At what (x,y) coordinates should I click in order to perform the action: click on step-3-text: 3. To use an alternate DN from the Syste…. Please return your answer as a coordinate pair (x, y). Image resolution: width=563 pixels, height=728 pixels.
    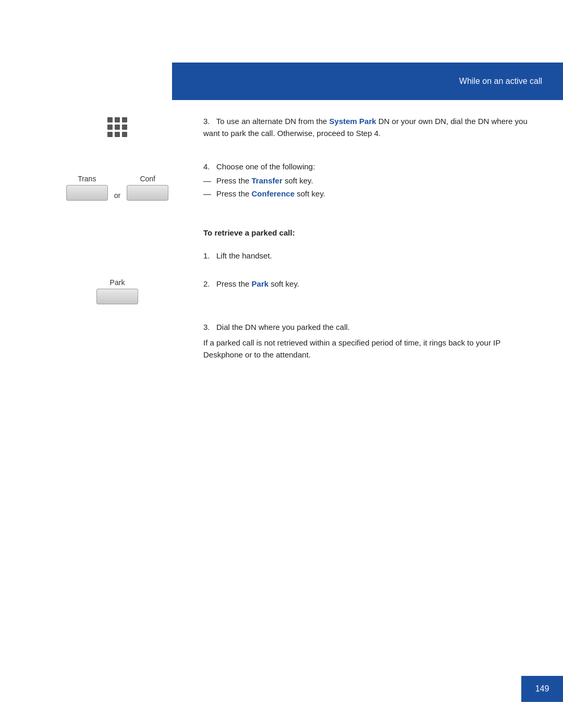
    Looking at the image, I should click on (368, 127).